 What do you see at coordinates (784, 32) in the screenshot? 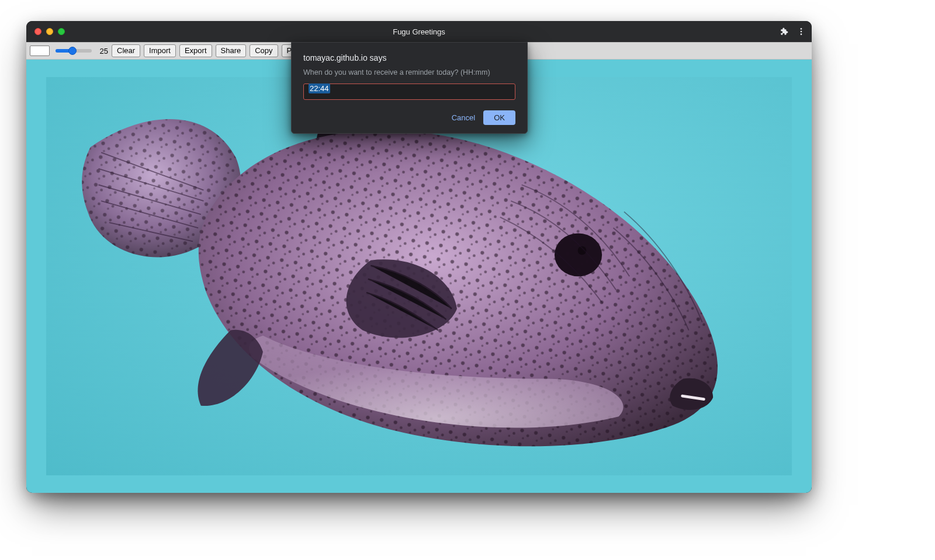
I see `extensions-icon` at bounding box center [784, 32].